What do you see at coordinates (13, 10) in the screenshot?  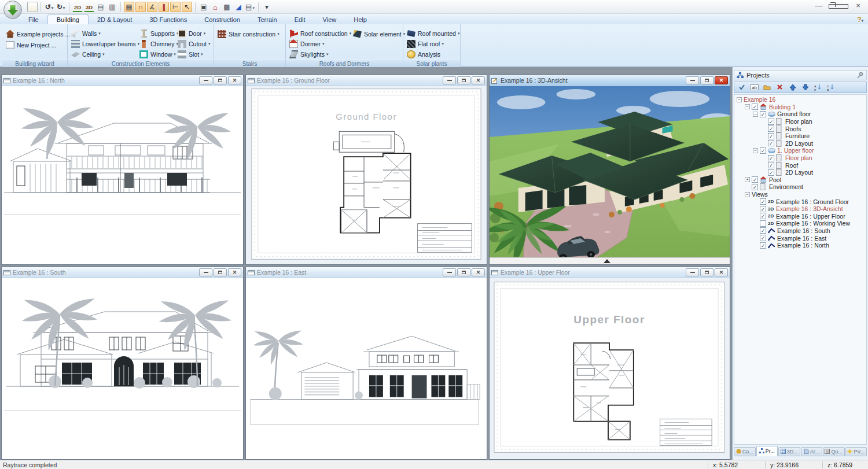 I see `application-menu-button` at bounding box center [13, 10].